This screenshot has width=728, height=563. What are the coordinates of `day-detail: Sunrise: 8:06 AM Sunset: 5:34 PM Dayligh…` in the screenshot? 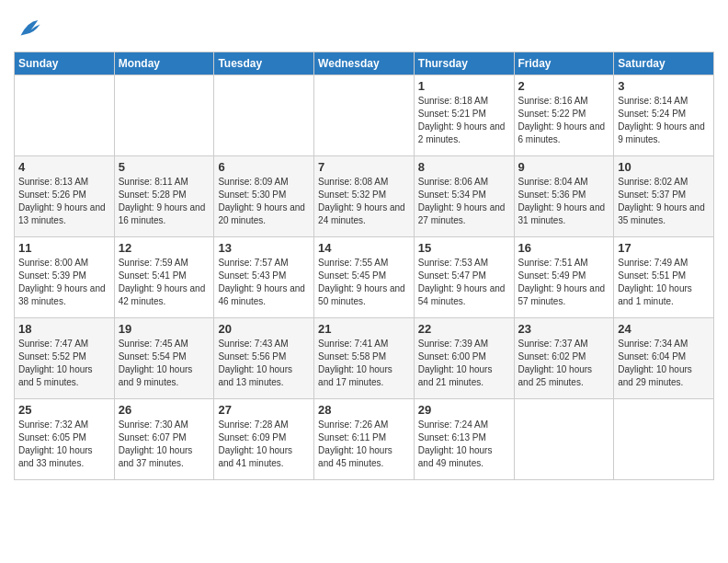 It's located at (464, 201).